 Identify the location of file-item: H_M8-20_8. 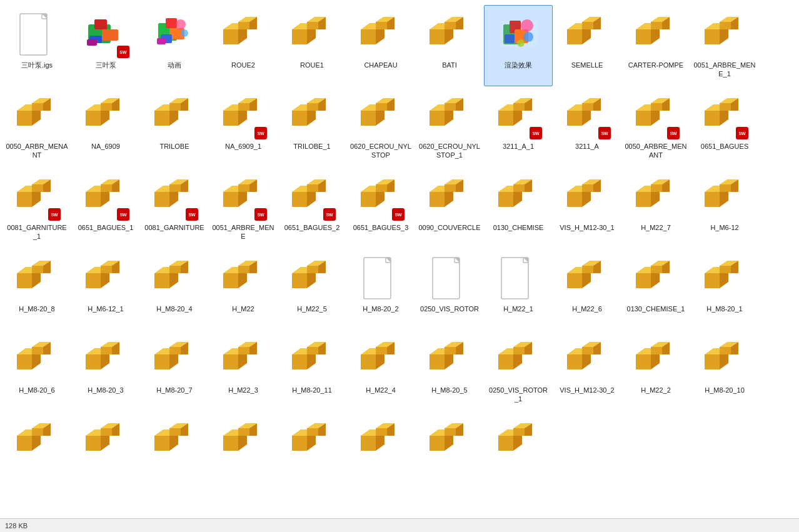
(37, 289).